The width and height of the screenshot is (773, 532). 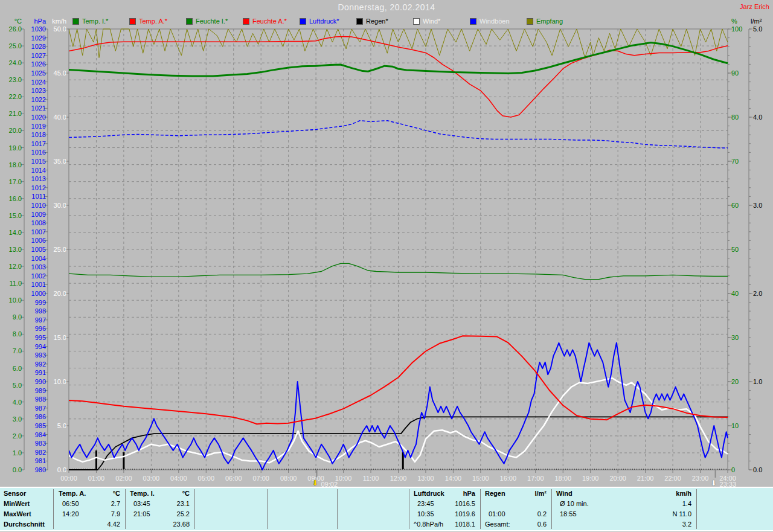 I want to click on hpa-tick-label: 1010, so click(x=36, y=205).